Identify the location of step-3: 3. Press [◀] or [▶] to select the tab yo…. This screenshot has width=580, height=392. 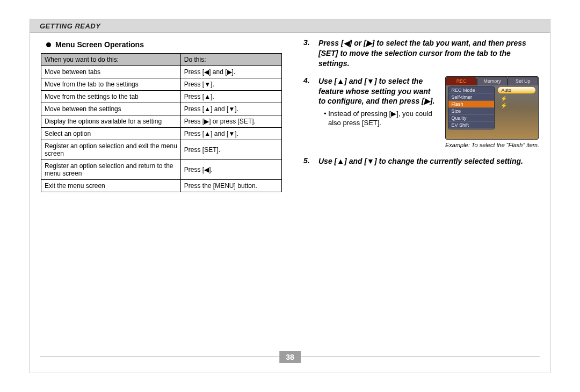
(421, 54).